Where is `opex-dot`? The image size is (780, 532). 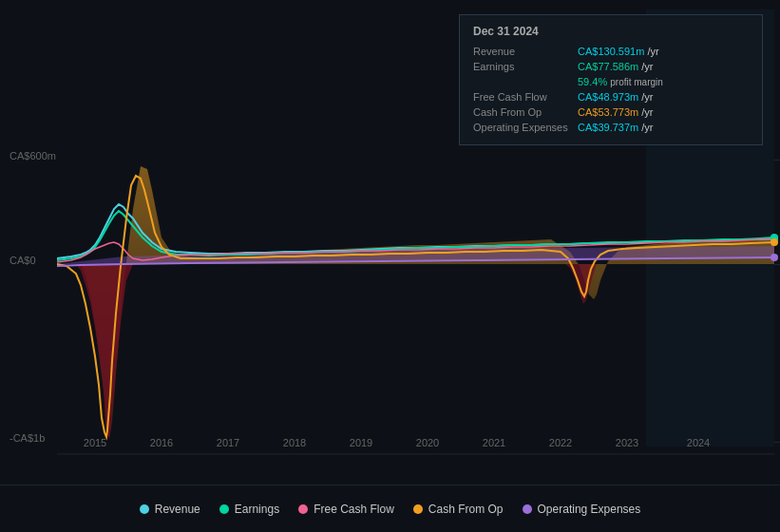 opex-dot is located at coordinates (774, 257).